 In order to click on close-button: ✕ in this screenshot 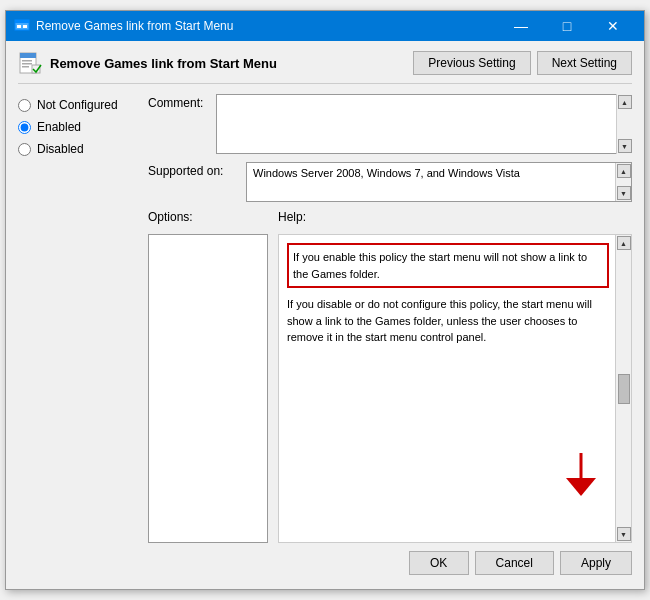, I will do `click(613, 26)`.